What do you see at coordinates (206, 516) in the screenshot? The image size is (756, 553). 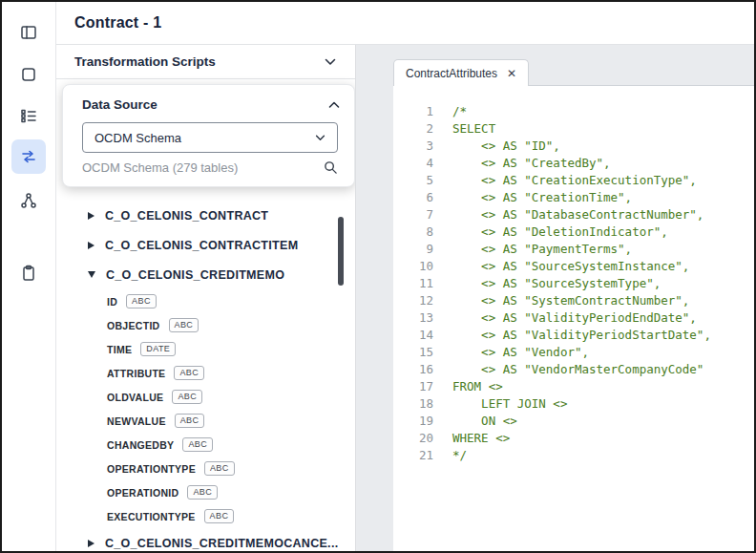 I see `field-row: EXECUTIONTYPEABC` at bounding box center [206, 516].